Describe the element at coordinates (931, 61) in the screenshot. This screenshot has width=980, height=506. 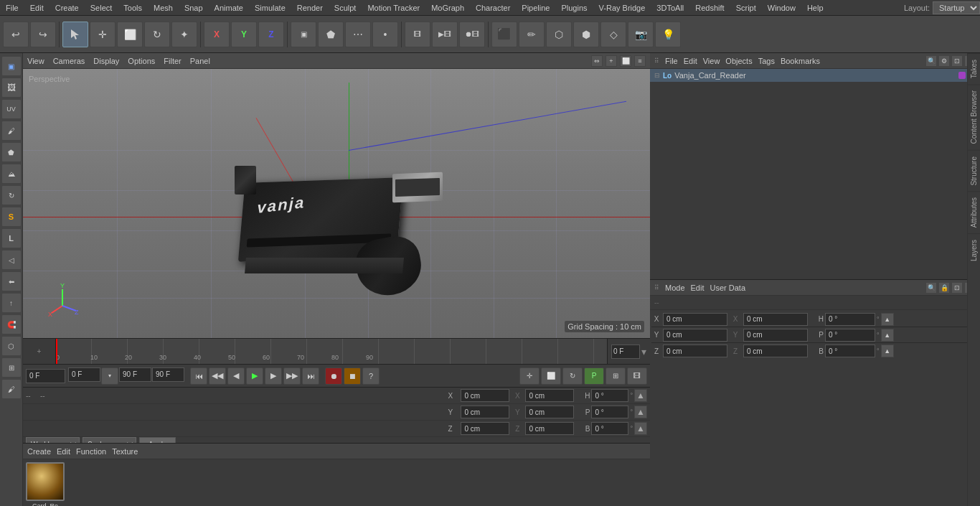
I see `search-icon: 🔍` at that location.